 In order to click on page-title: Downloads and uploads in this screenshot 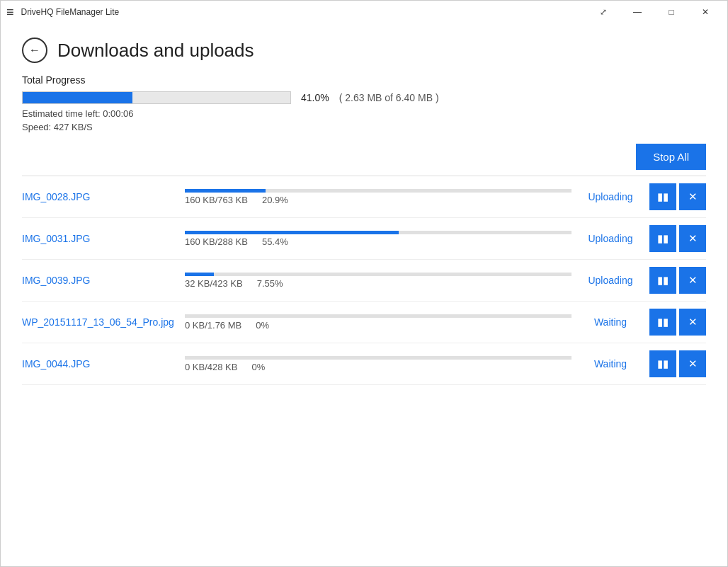, I will do `click(156, 51)`.